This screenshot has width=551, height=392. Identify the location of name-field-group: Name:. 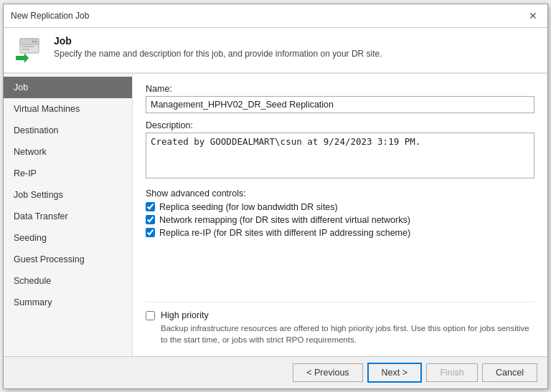
(340, 99).